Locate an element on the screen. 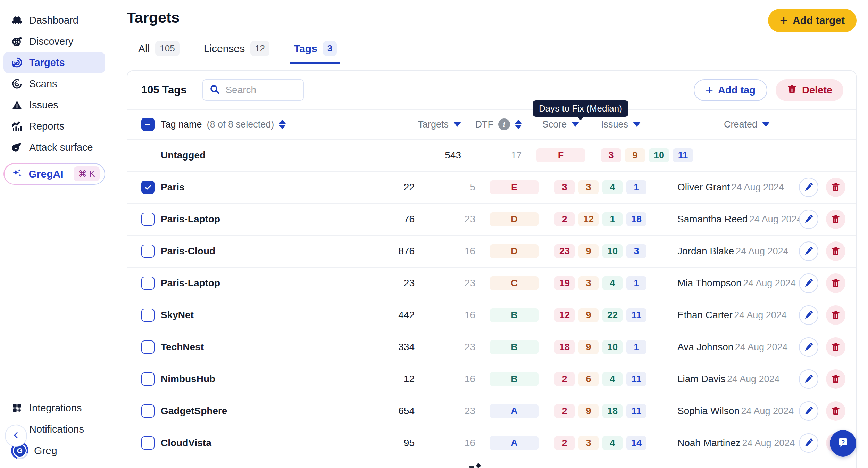  help-button: ? is located at coordinates (843, 443).